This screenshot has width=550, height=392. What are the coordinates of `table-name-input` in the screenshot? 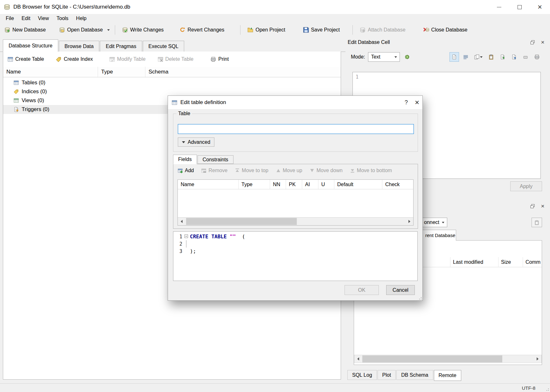 It's located at (296, 129).